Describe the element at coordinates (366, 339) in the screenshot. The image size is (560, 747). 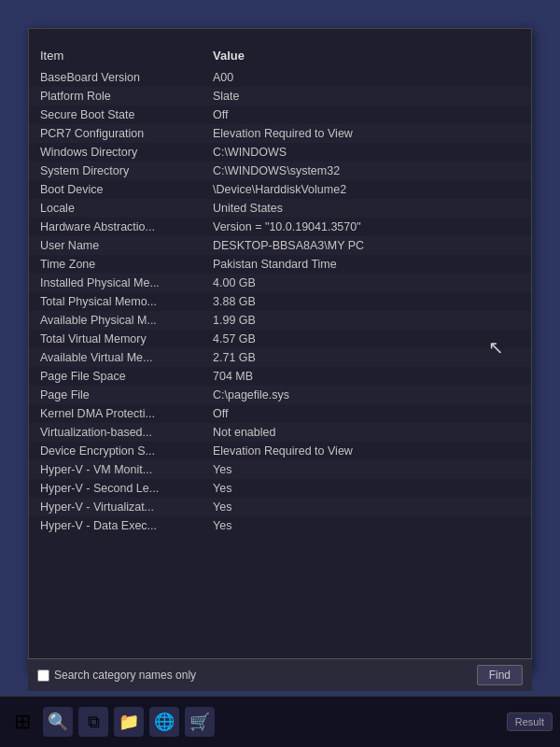
I see `row-value: 4.57 GB` at that location.